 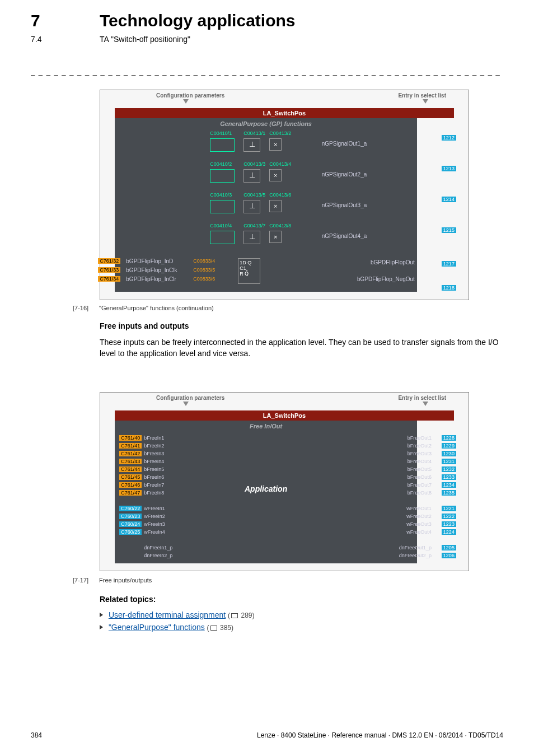 What do you see at coordinates (167, 615) in the screenshot?
I see `link-terminal-assignment: User-defined terminal assignment` at bounding box center [167, 615].